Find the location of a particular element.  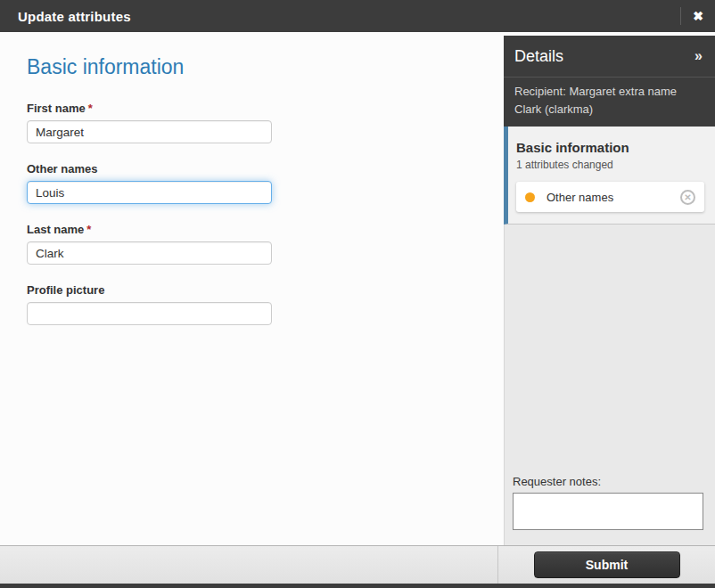

modal-footer: Submit is located at coordinates (358, 565).